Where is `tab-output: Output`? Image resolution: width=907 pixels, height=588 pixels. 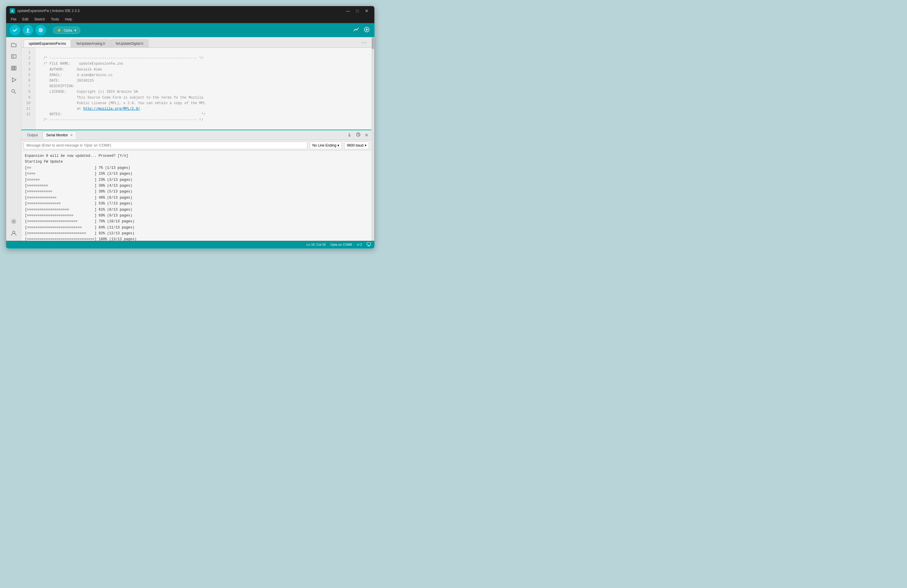 tab-output: Output is located at coordinates (32, 135).